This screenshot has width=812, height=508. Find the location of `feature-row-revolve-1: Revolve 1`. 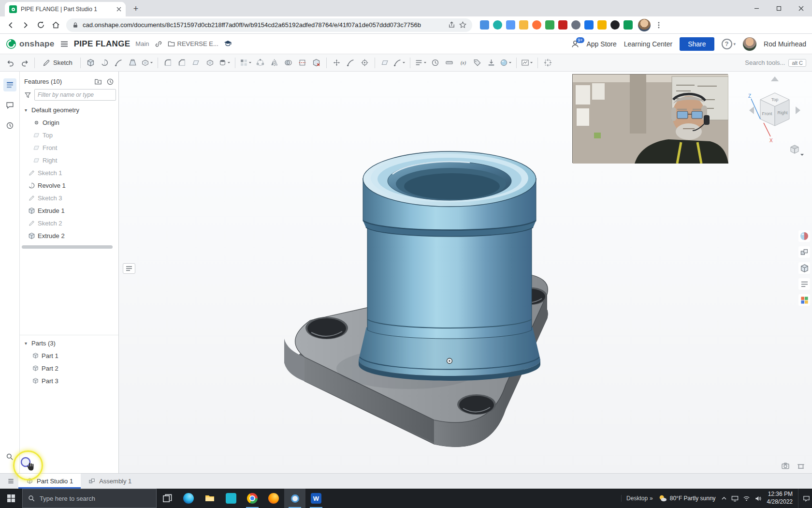

feature-row-revolve-1: Revolve 1 is located at coordinates (69, 185).